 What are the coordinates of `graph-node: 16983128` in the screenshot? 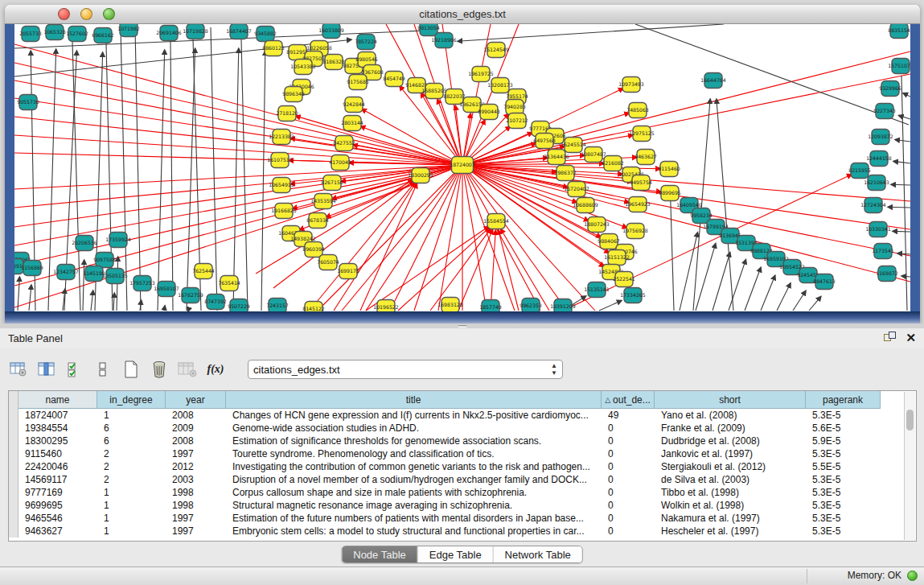 It's located at (450, 305).